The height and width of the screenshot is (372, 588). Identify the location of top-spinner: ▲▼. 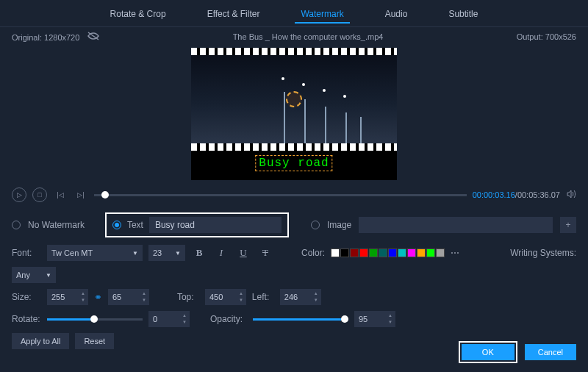
(226, 297).